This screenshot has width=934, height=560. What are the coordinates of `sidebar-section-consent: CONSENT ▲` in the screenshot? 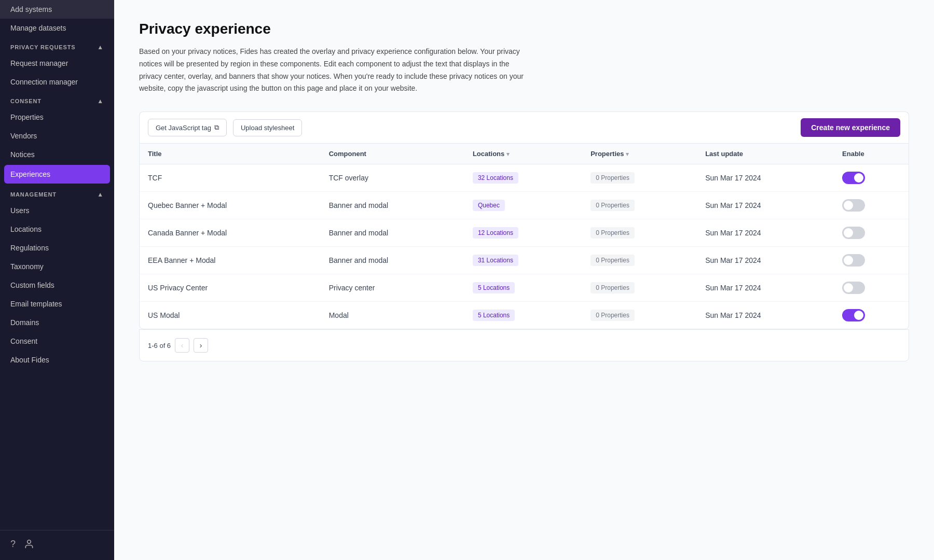 It's located at (57, 100).